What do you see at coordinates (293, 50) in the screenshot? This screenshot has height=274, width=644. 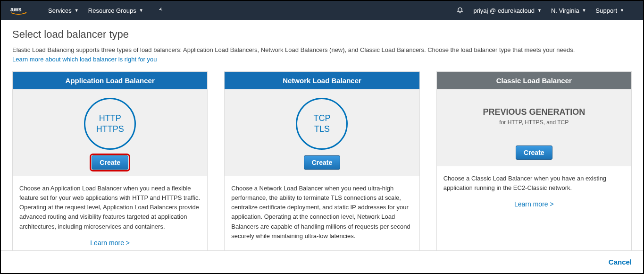 I see `intro-paragraph: Elastic Load Balancing supports three ty…` at bounding box center [293, 50].